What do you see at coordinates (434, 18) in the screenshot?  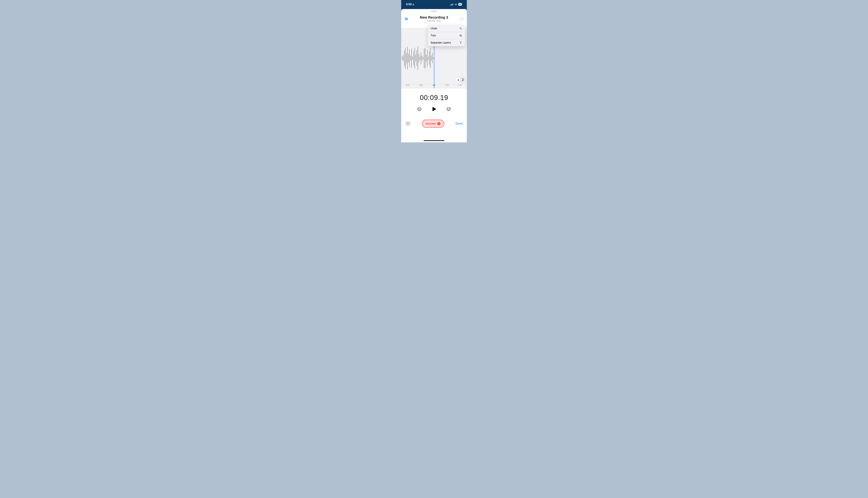 I see `editor-header: New Recording 3 5:48 PM 0:09 •••` at bounding box center [434, 18].